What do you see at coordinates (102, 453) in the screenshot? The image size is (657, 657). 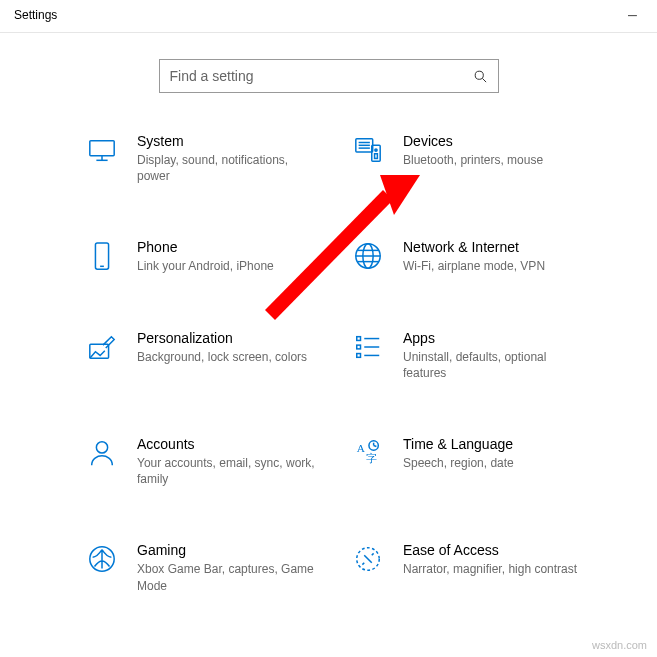 I see `accounts-icon` at bounding box center [102, 453].